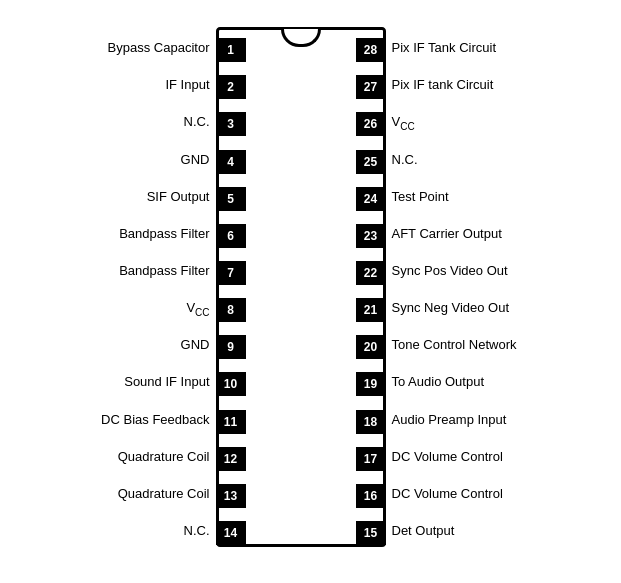 The width and height of the screenshot is (621, 583). I want to click on pin-23-label: AFT Carrier Output, so click(447, 234).